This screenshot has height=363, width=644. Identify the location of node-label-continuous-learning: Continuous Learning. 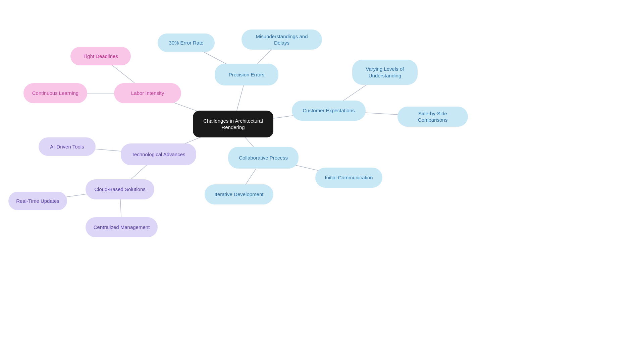
(55, 93).